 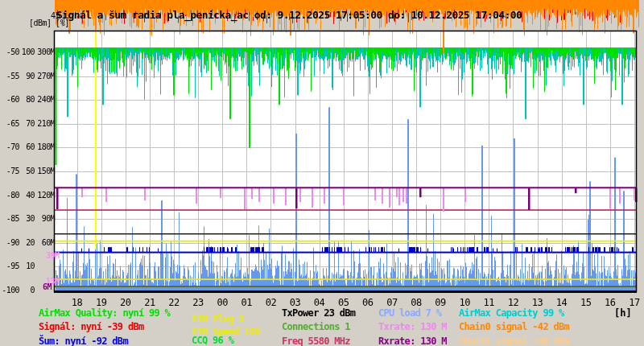 I want to click on left-tick-row: -9510, so click(x=27, y=266).